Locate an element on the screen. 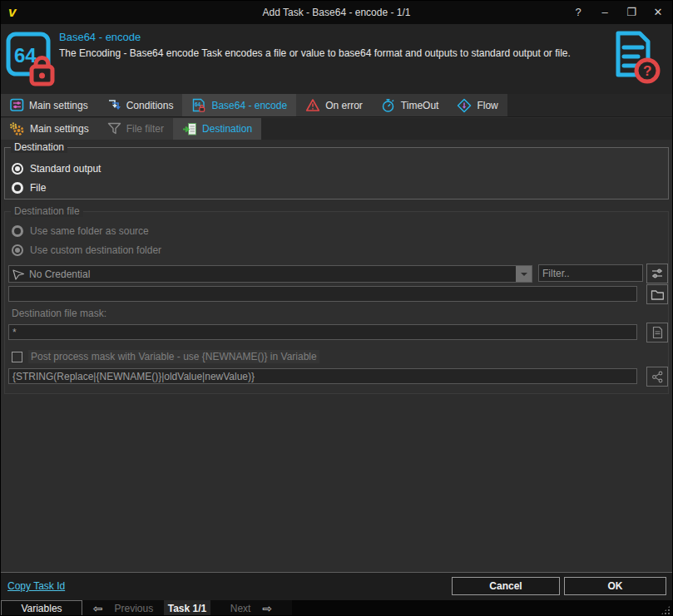 The width and height of the screenshot is (673, 616). subtab-main-settings: Main settings is located at coordinates (50, 129).